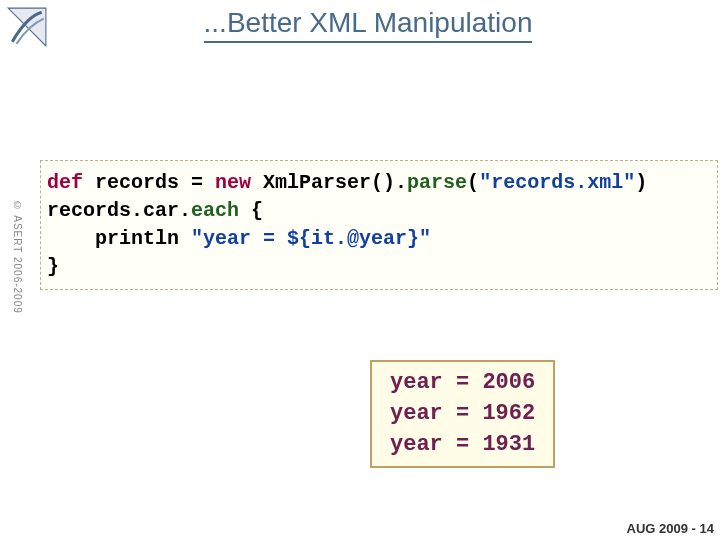 The image size is (728, 546). I want to click on code-text: records =, so click(149, 182).